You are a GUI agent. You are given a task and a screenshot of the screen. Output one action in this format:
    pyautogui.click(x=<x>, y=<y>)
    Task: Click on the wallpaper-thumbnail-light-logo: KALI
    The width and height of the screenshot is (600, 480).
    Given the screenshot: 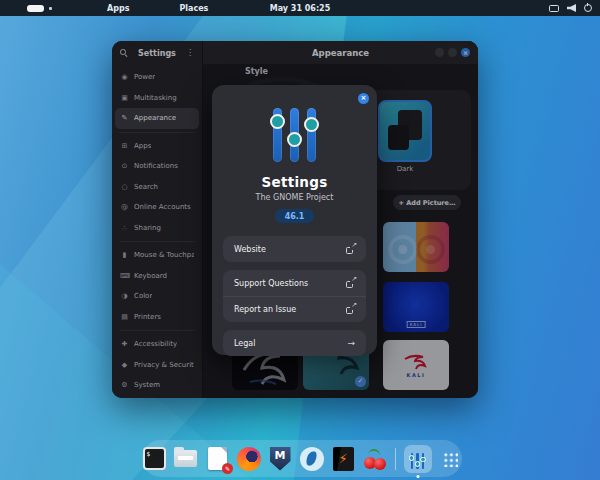 What is the action you would take?
    pyautogui.click(x=416, y=365)
    